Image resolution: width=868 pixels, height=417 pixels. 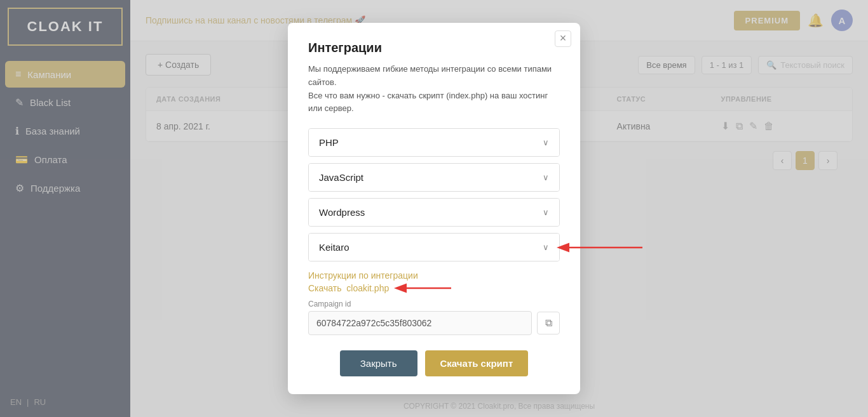 What do you see at coordinates (342, 212) in the screenshot?
I see `wordpress-label: Wordpress` at bounding box center [342, 212].